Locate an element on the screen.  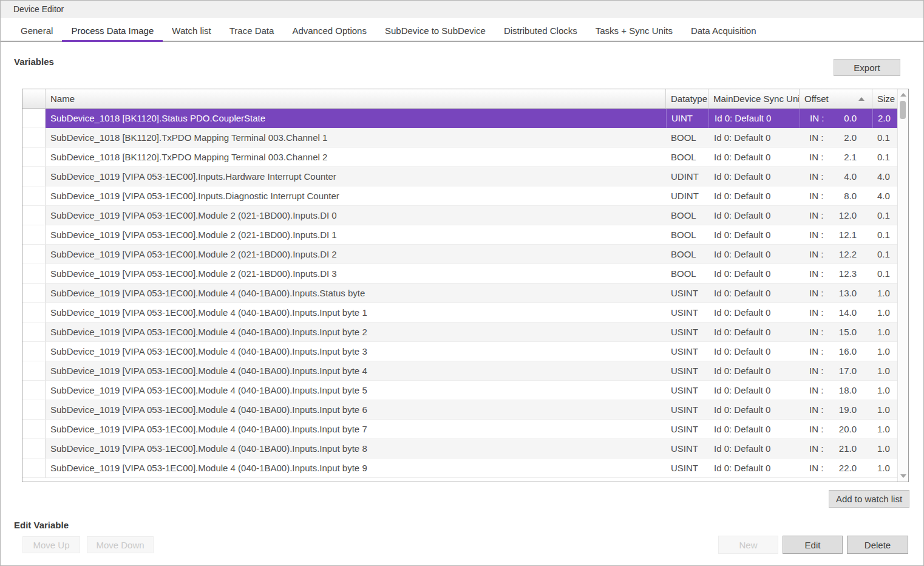
offset-cell: IN :12.2 is located at coordinates (836, 254).